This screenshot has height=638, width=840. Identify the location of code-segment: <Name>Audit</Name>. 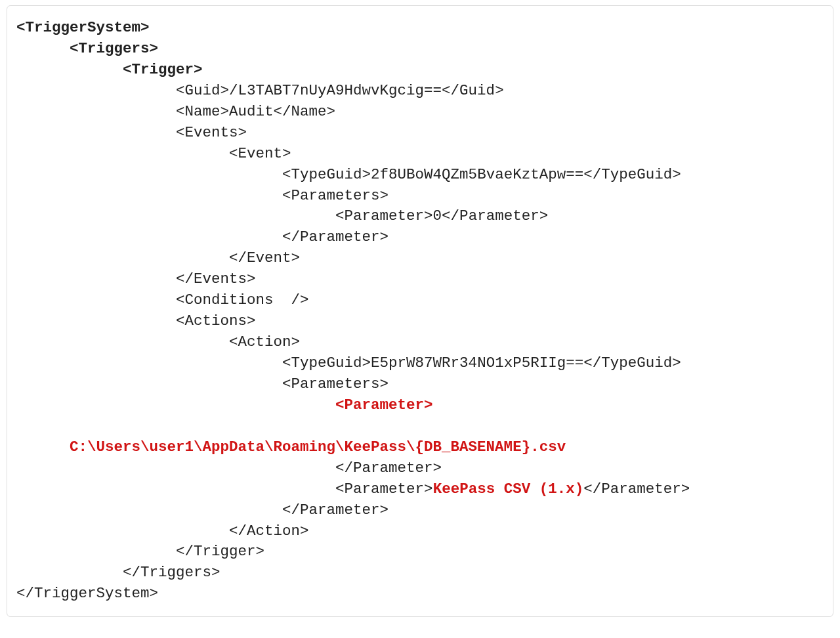
(256, 112).